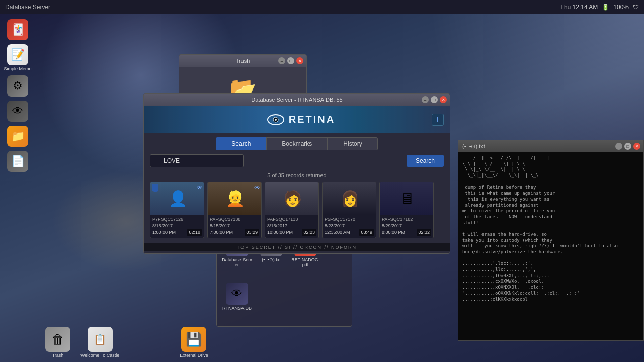 Image resolution: width=644 pixels, height=362 pixels. Describe the element at coordinates (58, 339) in the screenshot. I see `dock-trash-icon: 🗑` at that location.